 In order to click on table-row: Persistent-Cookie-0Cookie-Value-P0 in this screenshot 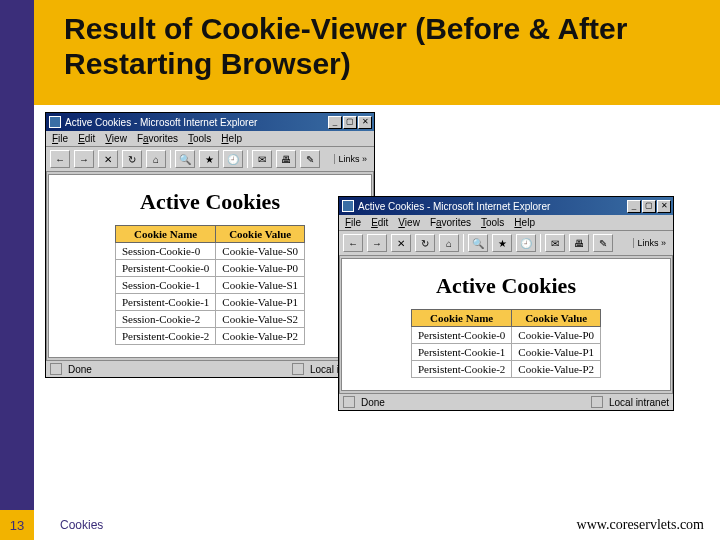, I will do `click(210, 268)`.